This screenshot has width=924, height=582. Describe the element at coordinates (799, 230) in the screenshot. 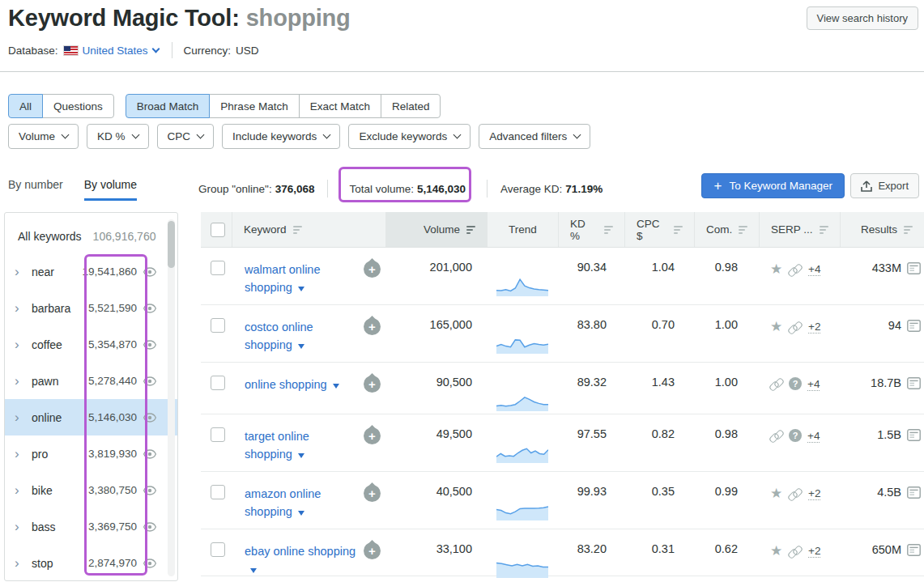

I see `column-header: SERP ...` at that location.